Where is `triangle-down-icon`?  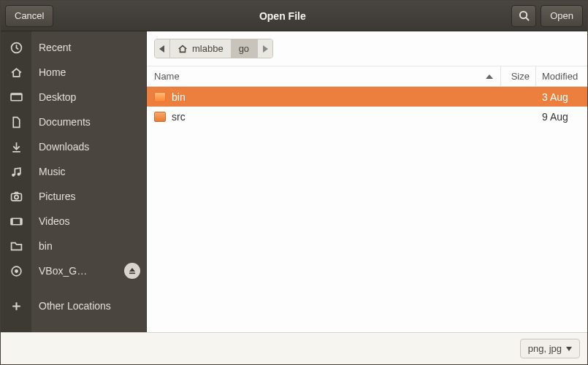 triangle-down-icon is located at coordinates (569, 349).